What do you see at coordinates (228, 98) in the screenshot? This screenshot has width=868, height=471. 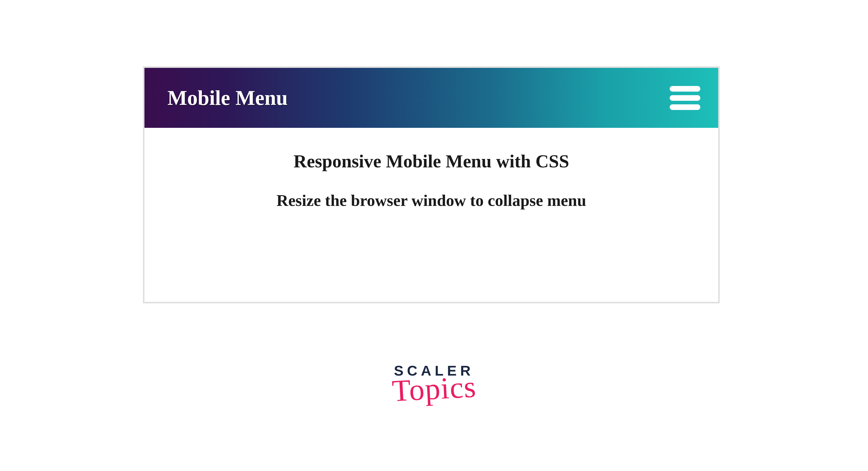 I see `navbar-brand: Mobile Menu` at bounding box center [228, 98].